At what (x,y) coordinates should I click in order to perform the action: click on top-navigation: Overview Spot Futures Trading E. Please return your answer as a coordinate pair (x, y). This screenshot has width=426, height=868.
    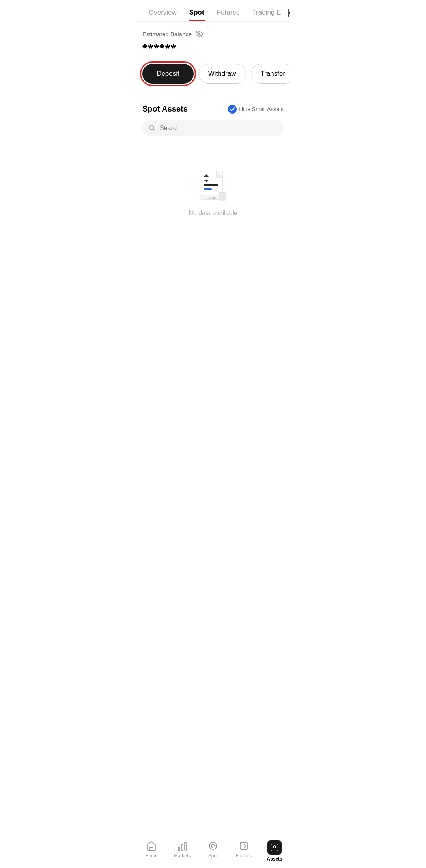
    Looking at the image, I should click on (213, 11).